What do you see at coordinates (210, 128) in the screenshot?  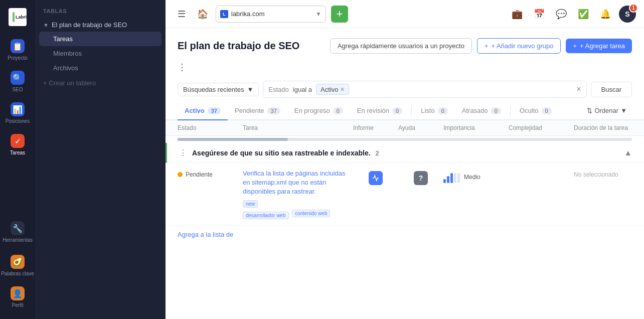 I see `th-estado: Estado` at bounding box center [210, 128].